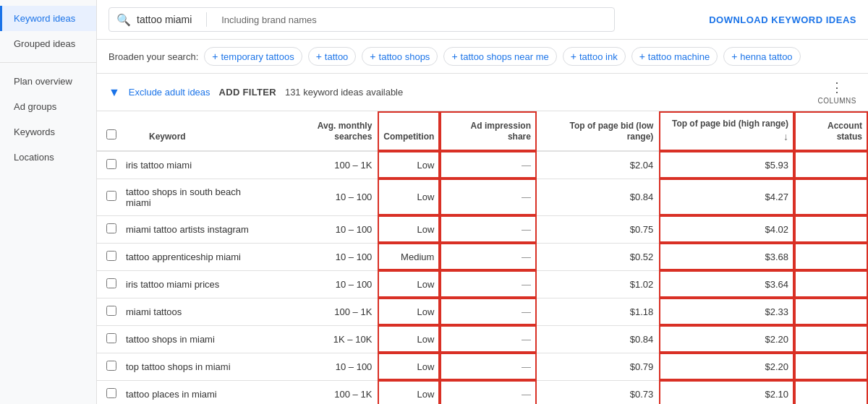 This screenshot has width=868, height=404. Describe the element at coordinates (326, 132) in the screenshot. I see `header-avg-monthly: Avg. monthly searches` at that location.